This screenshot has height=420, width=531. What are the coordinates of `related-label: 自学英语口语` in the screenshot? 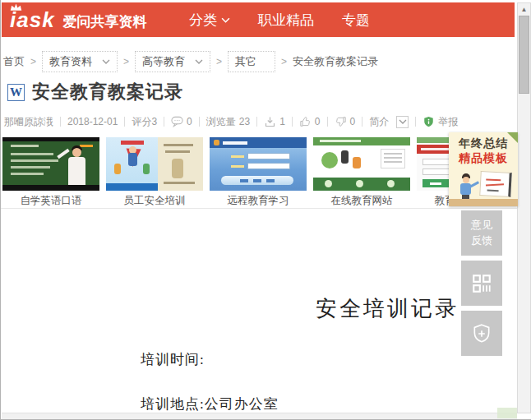 It's located at (51, 201).